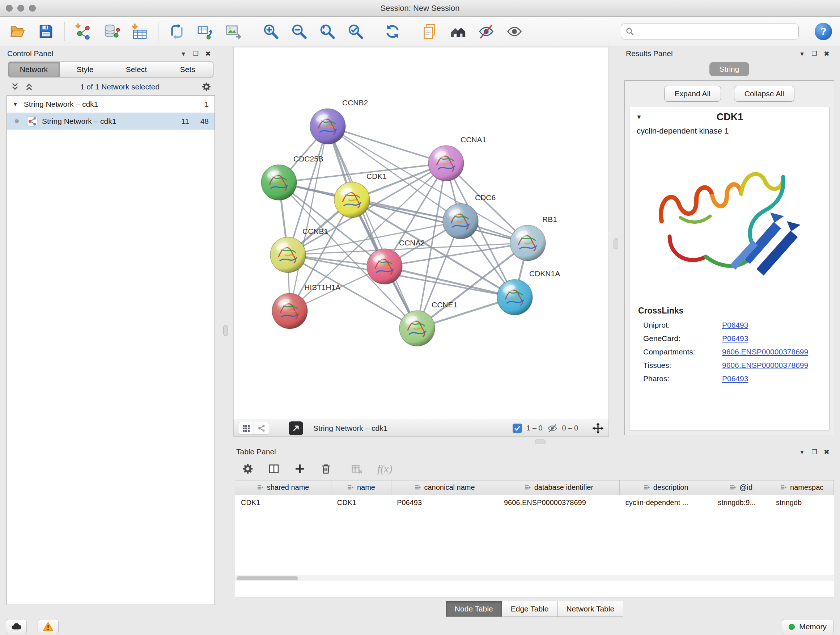 The image size is (840, 635). Describe the element at coordinates (17, 32) in the screenshot. I see `open-session-button` at that location.